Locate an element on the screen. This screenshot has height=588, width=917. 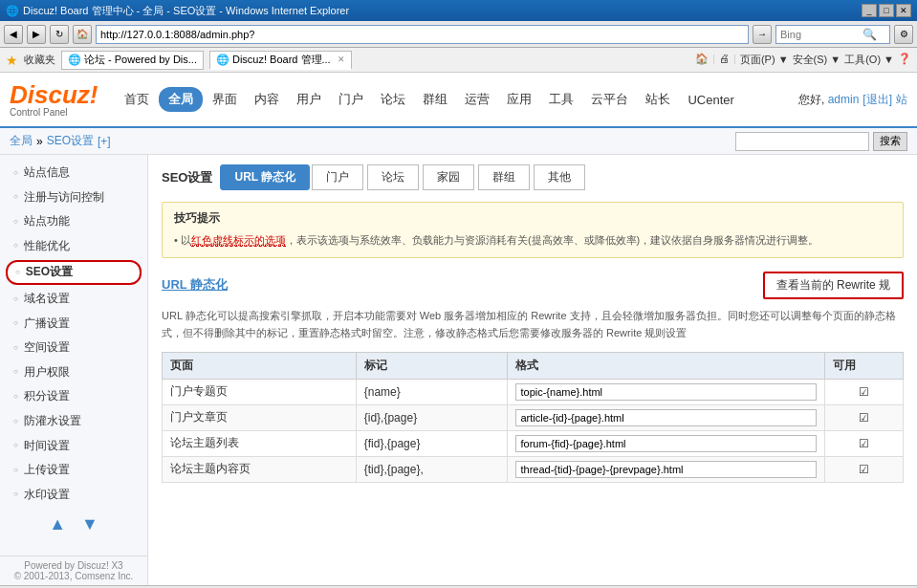
rewrite-button: 查看当前的 Rewrite 规 is located at coordinates (834, 285).